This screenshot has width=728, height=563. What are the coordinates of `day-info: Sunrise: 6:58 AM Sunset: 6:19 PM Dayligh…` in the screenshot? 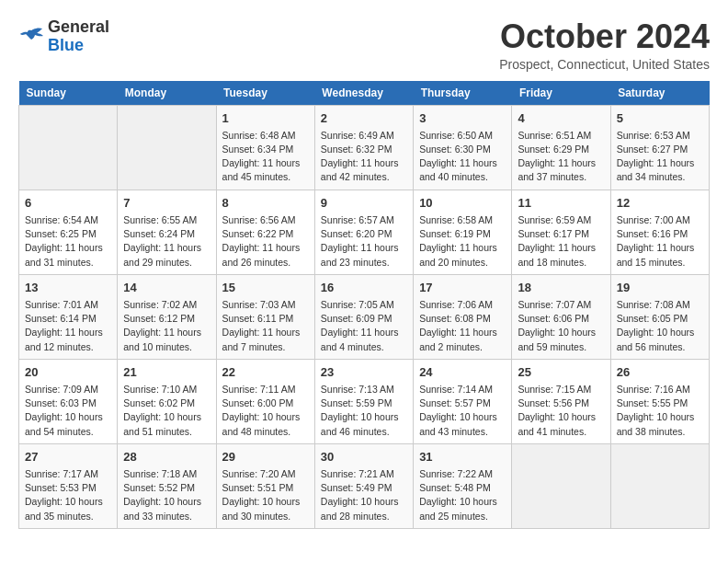 It's located at (462, 241).